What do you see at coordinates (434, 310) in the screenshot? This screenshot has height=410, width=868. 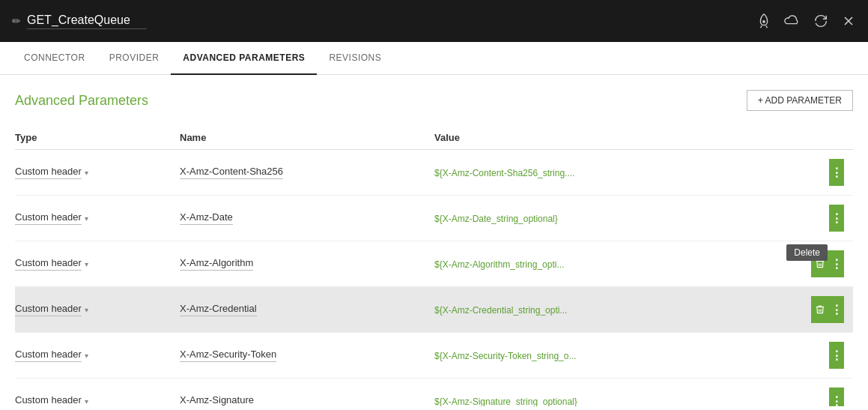 I see `table-row: Custom header ▾ X-Amz-Credential${X-Amz-…` at bounding box center [434, 310].